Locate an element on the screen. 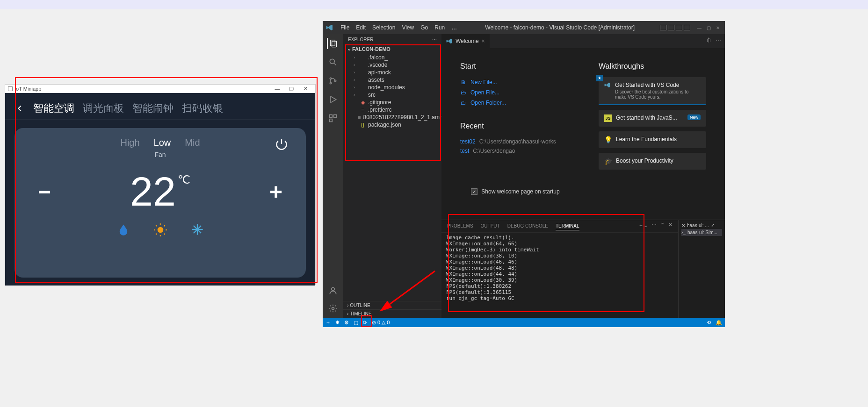 This screenshot has width=868, height=407. settings-gear-icon is located at coordinates (333, 308).